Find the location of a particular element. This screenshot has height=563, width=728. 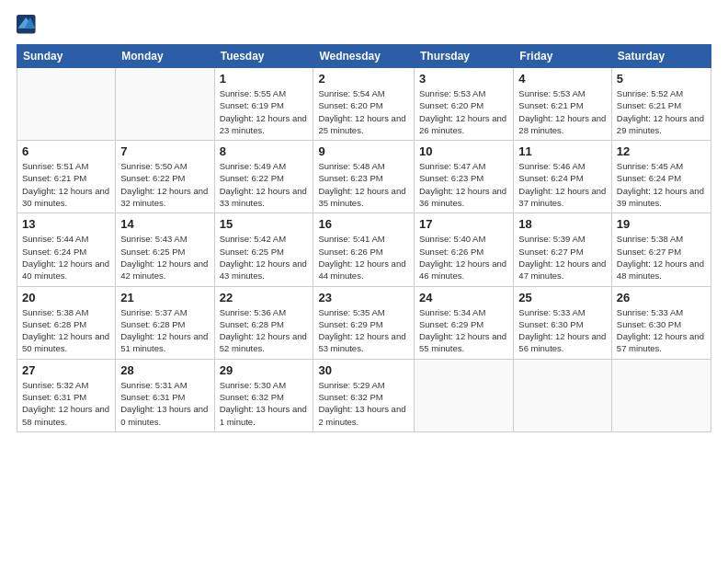

day-info: Sunrise: 5:44 AM Sunset: 6:24 PM Dayligh… is located at coordinates (66, 258).